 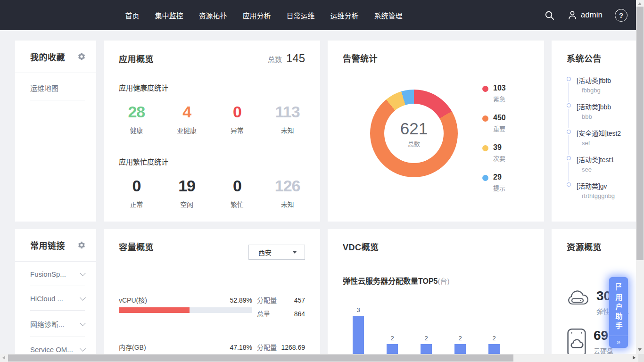 What do you see at coordinates (388, 15) in the screenshot?
I see `nav-item-system-mgmt: 系统管理` at bounding box center [388, 15].